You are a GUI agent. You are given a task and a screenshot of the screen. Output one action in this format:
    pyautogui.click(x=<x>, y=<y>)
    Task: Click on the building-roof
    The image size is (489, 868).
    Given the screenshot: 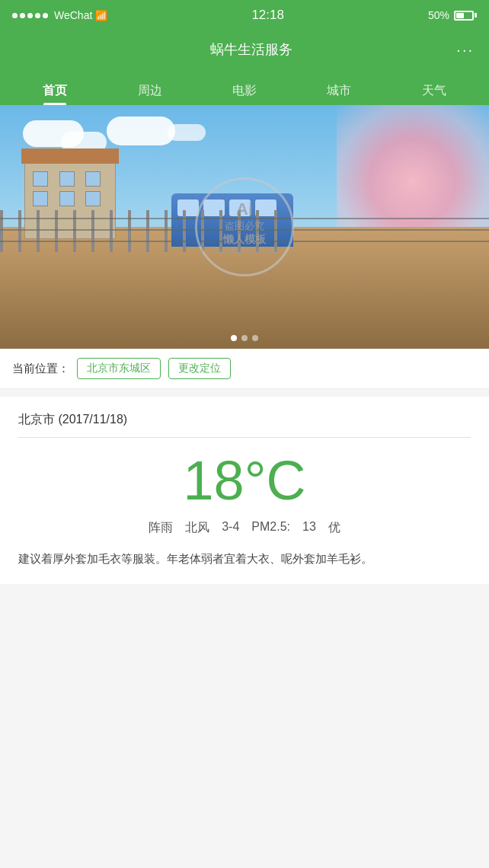 What is the action you would take?
    pyautogui.click(x=70, y=156)
    